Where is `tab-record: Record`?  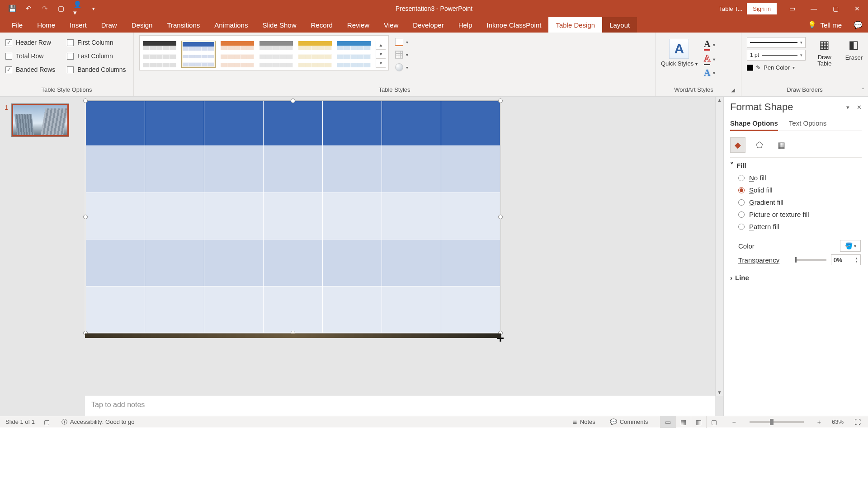
tab-record: Record is located at coordinates (321, 25).